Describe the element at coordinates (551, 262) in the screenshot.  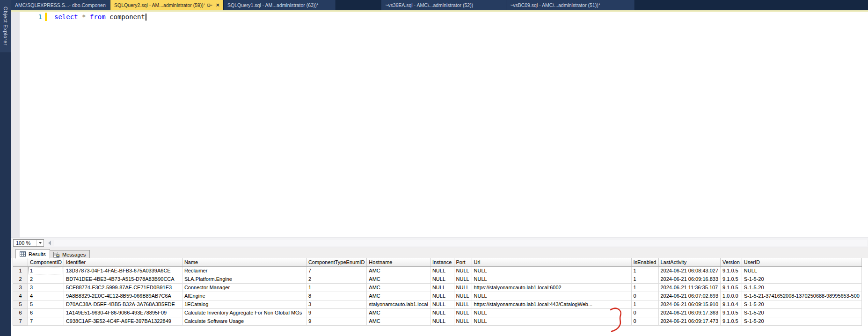
I see `grid-column-header: Url` at that location.